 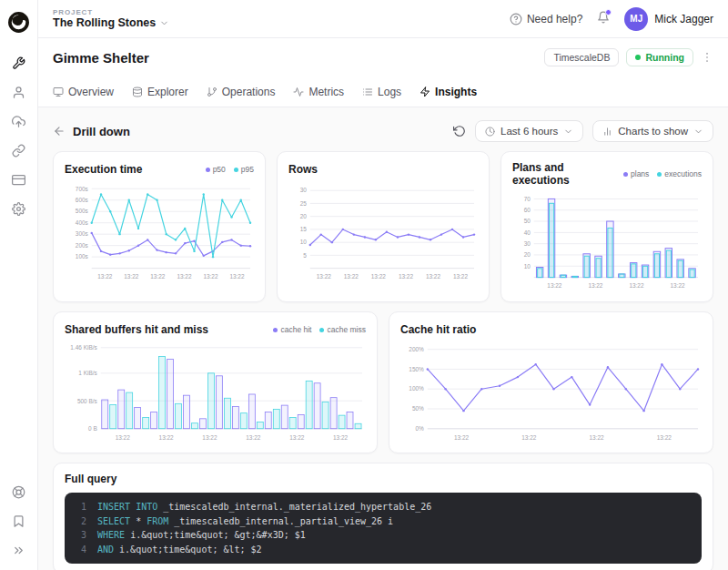 I want to click on help-button: Need help?, so click(x=546, y=19).